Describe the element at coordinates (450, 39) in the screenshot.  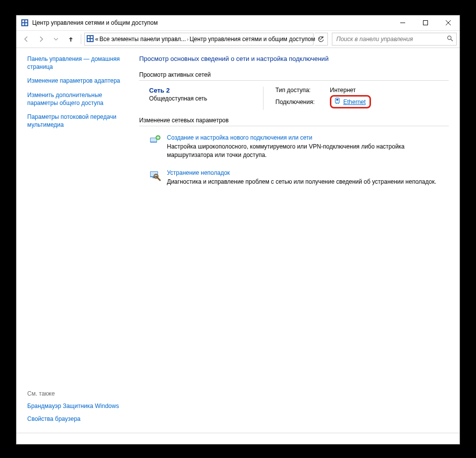
I see `search-icon` at that location.